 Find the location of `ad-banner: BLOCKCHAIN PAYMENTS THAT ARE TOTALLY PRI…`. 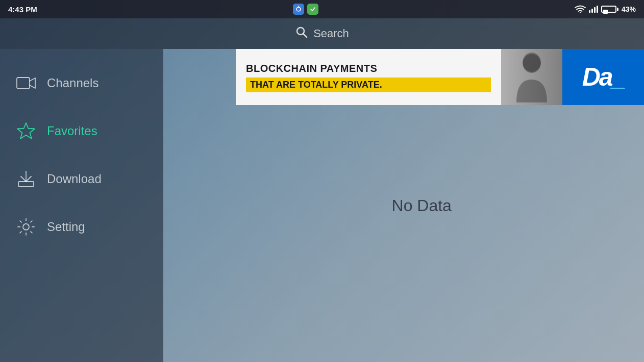

ad-banner: BLOCKCHAIN PAYMENTS THAT ARE TOTALLY PRI… is located at coordinates (440, 77).